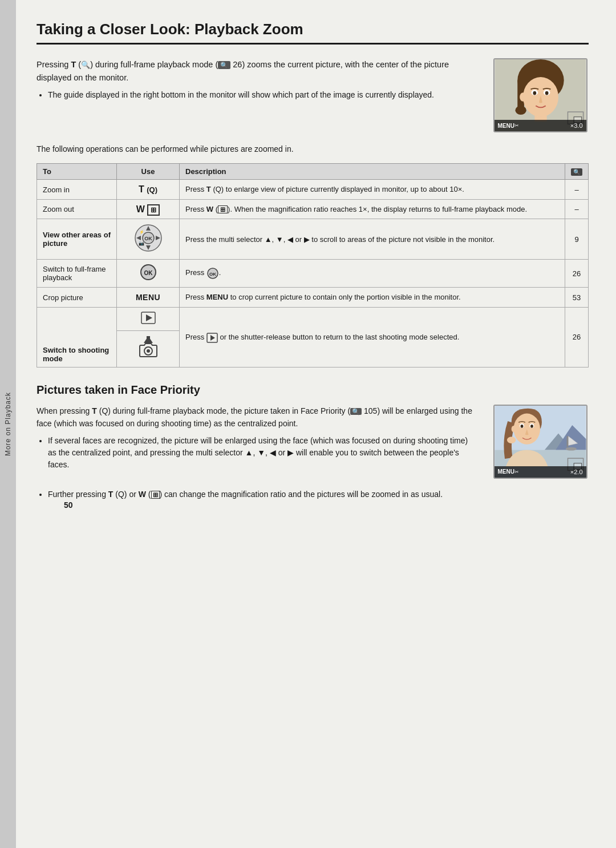  Describe the element at coordinates (148, 189) in the screenshot. I see `row-use-zoom-in: T (Q)` at that location.